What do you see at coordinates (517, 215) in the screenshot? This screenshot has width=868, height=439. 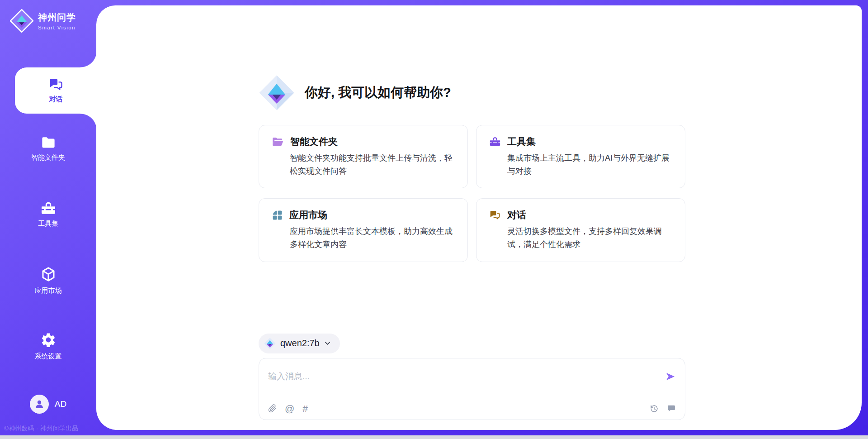 I see `card-title: 对话` at bounding box center [517, 215].